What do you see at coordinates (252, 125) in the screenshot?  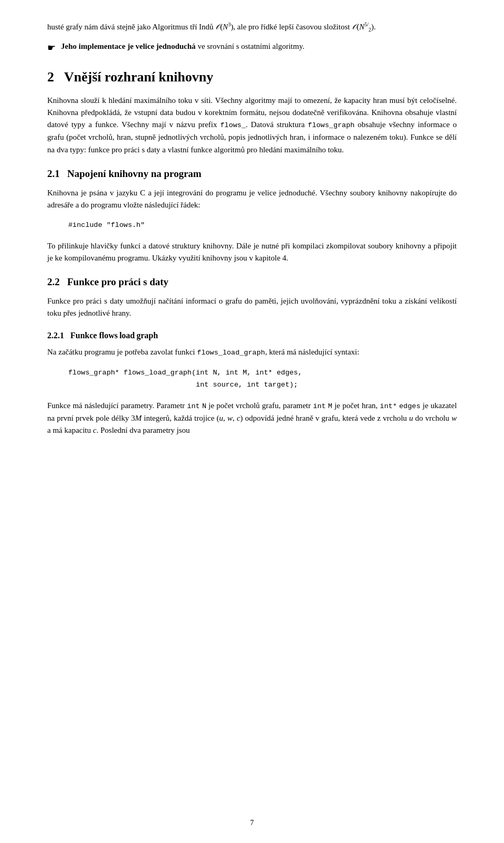 I see `section-2-intro: Knihovna slouží k hledání maximálního to…` at bounding box center [252, 125].